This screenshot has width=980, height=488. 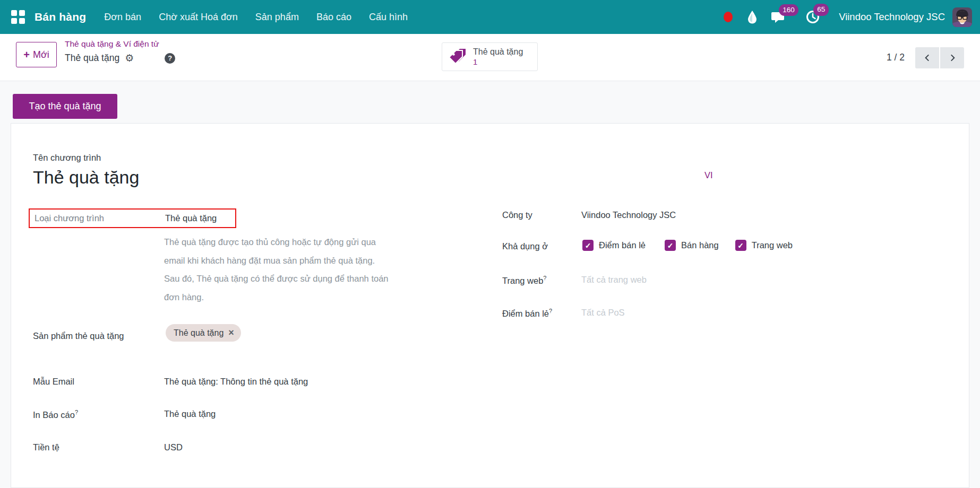 What do you see at coordinates (517, 215) in the screenshot?
I see `company-label: Công ty` at bounding box center [517, 215].